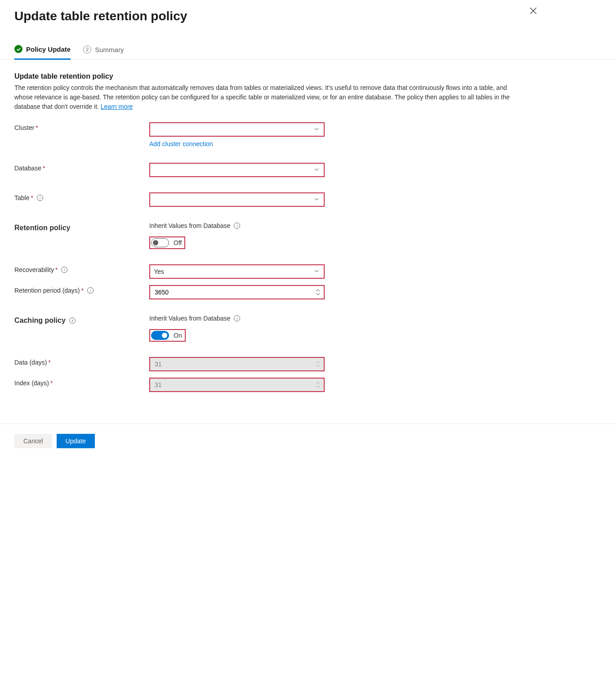 The height and width of the screenshot is (691, 616). What do you see at coordinates (237, 385) in the screenshot?
I see `index-days-field` at bounding box center [237, 385].